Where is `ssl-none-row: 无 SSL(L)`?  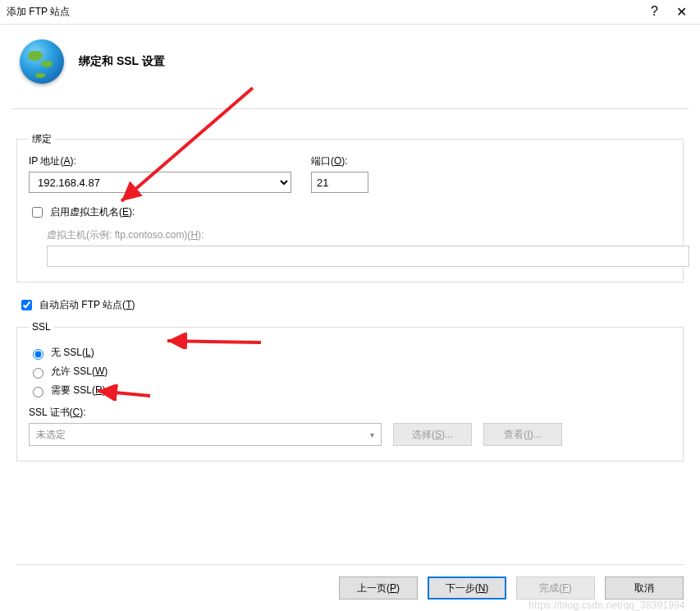
ssl-none-row: 无 SSL(L) is located at coordinates (350, 353).